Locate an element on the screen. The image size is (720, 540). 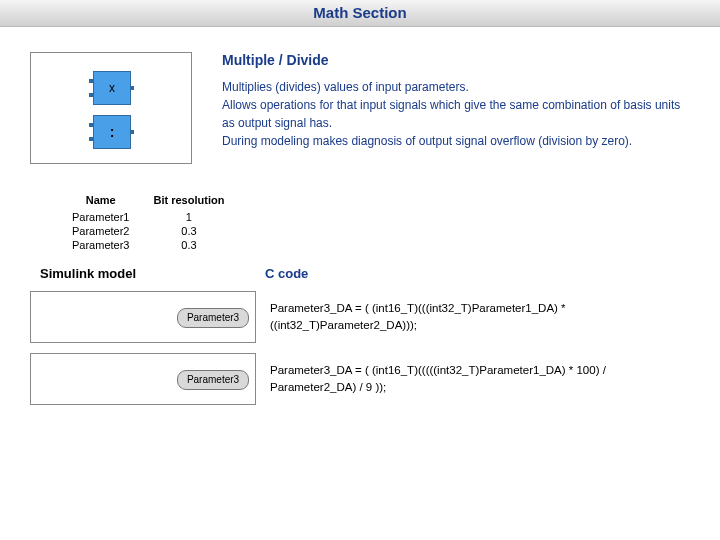
cell-bit: 1 is located at coordinates (188, 217).